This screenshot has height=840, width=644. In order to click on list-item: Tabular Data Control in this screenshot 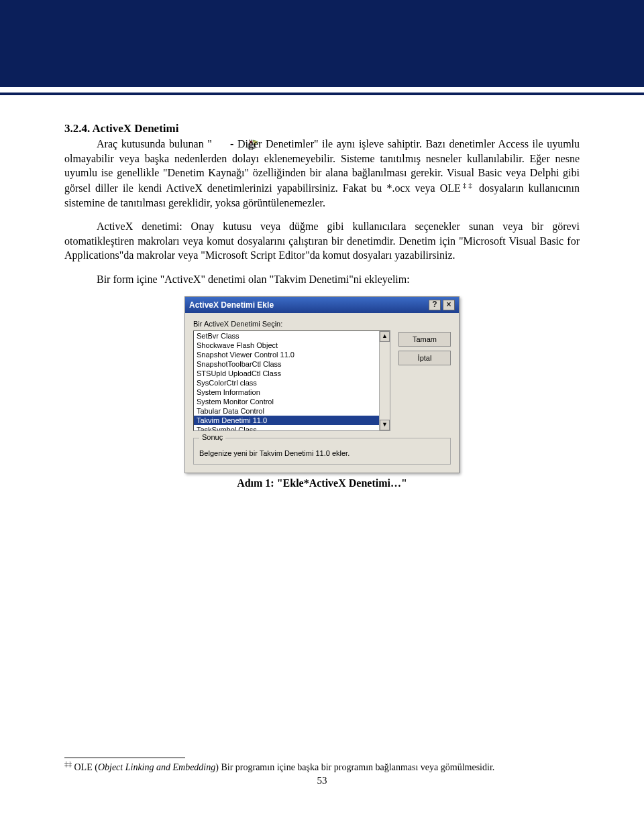, I will do `click(286, 411)`.